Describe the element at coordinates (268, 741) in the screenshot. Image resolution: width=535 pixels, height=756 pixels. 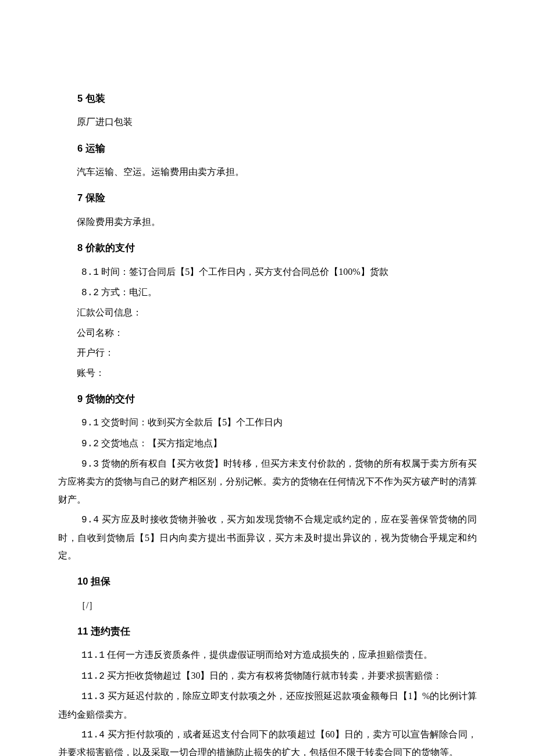
I see `clause-11-4: 11.4 买方拒付款项的，或者延迟支付合同下的款项超过【60】日的，卖方可以宣告…` at that location.